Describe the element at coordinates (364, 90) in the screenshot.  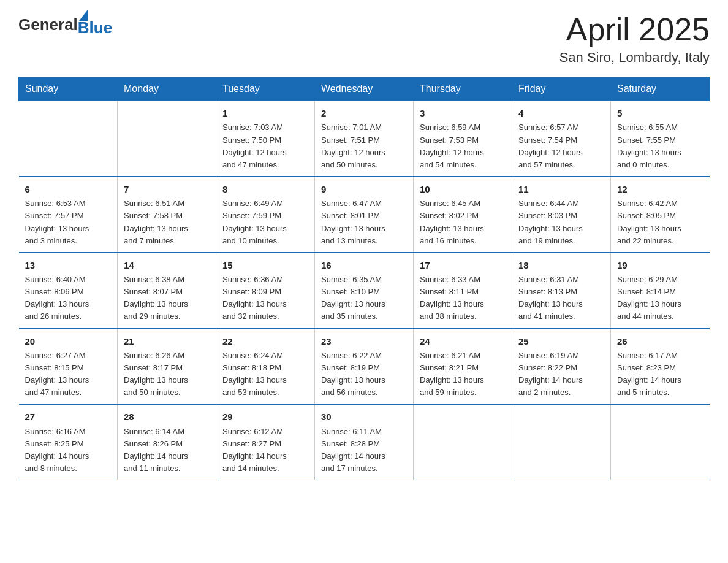
I see `weekday-header-row: SundayMondayTuesdayWednesdayThursdayFrid…` at that location.